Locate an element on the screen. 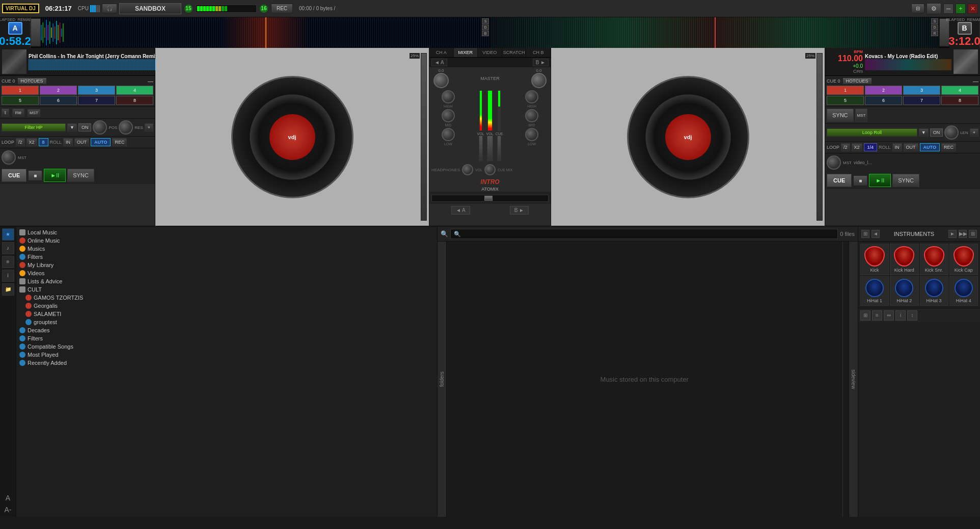 The height and width of the screenshot is (529, 980). deck-b-master-knob is located at coordinates (834, 163).